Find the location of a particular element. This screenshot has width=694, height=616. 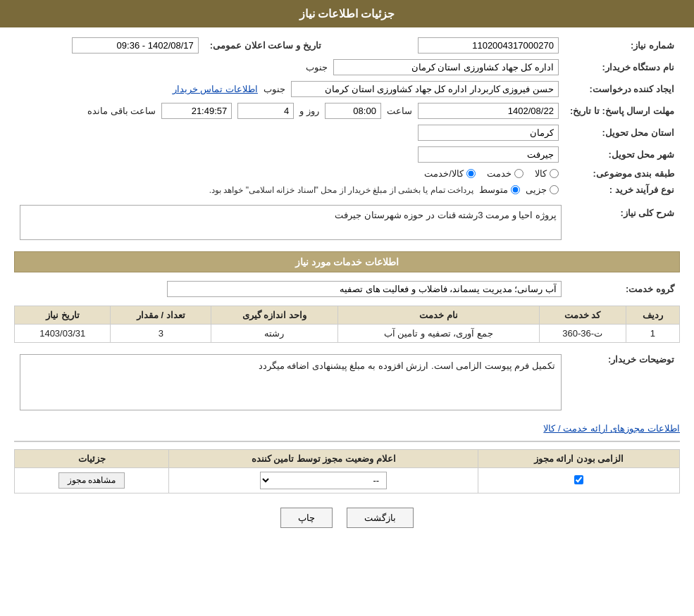

city-input is located at coordinates (488, 155).